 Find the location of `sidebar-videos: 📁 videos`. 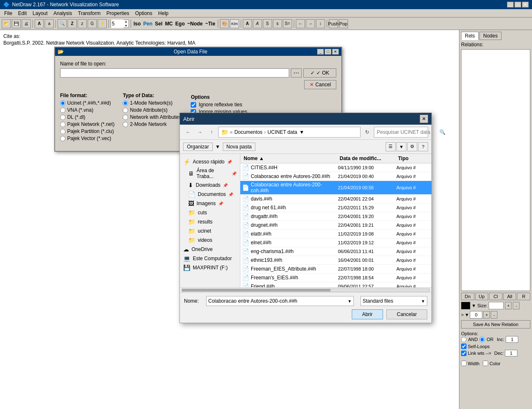

sidebar-videos: 📁 videos is located at coordinates (210, 240).